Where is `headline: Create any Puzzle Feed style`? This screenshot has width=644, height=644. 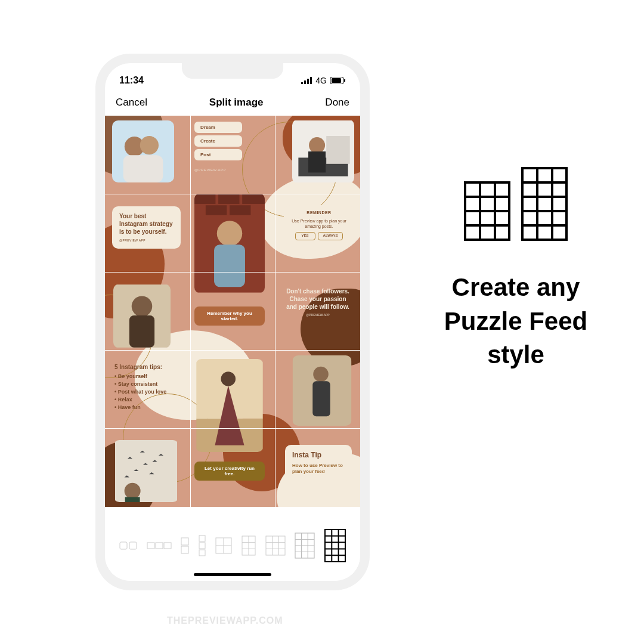 headline: Create any Puzzle Feed style is located at coordinates (516, 321).